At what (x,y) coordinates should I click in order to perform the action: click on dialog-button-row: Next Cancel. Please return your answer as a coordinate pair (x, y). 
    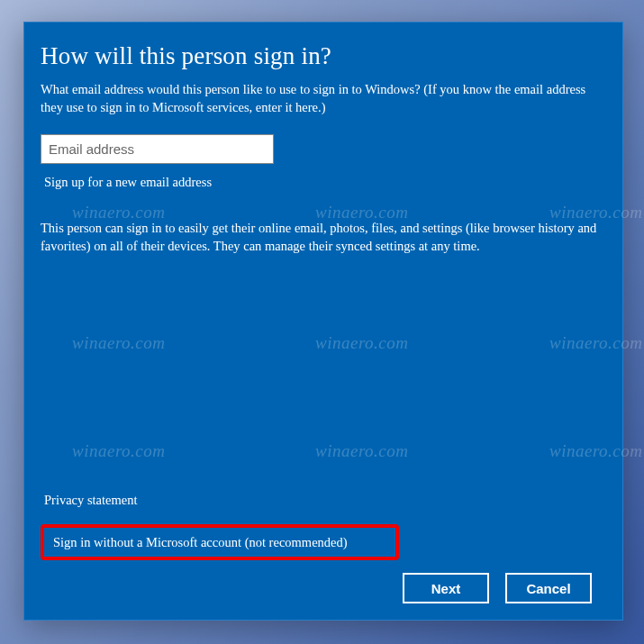
    Looking at the image, I should click on (321, 588).